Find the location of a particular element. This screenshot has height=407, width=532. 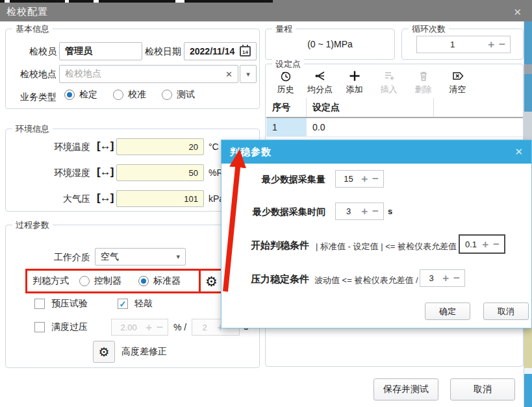

tap-checkbox: ✓ is located at coordinates (123, 304).